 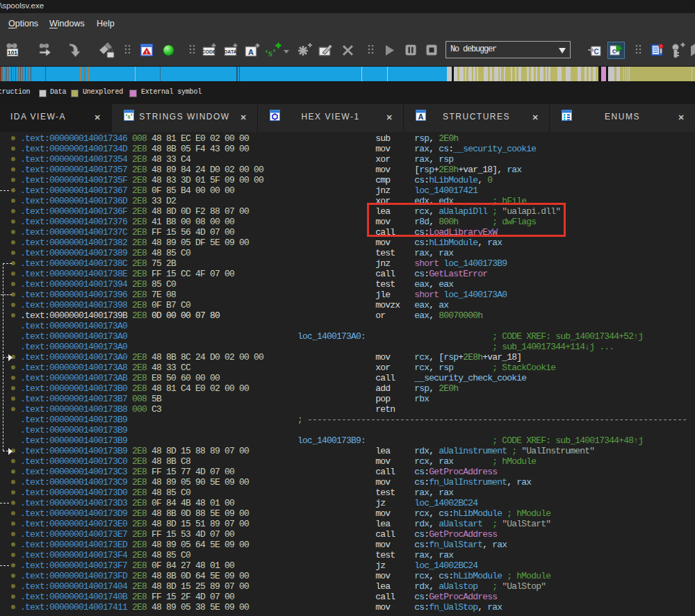 What do you see at coordinates (596, 51) in the screenshot?
I see `svg-text: C` at bounding box center [596, 51].